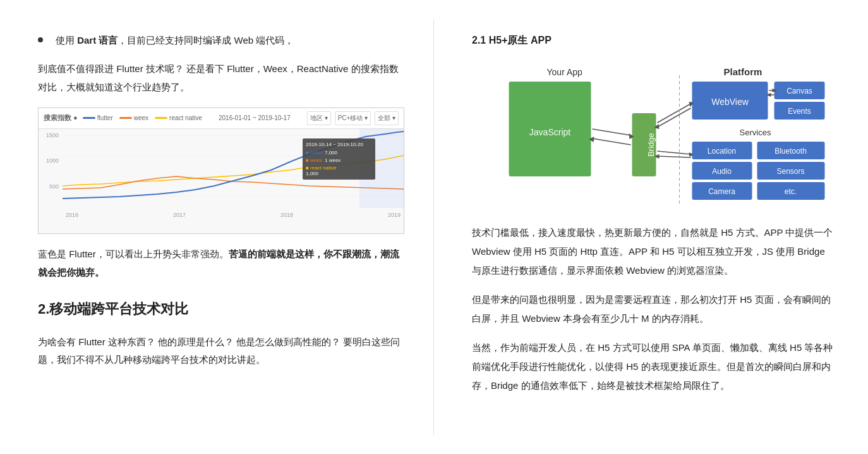 The height and width of the screenshot is (454, 868). I want to click on legend-react-color, so click(161, 118).